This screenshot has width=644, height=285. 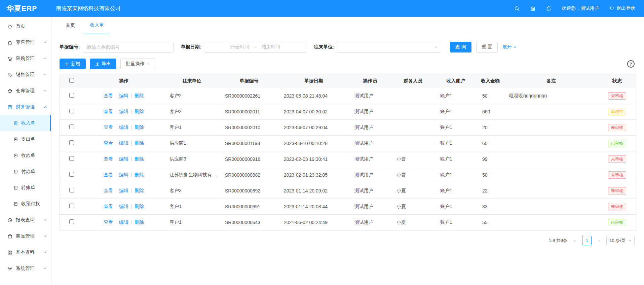 What do you see at coordinates (72, 80) in the screenshot?
I see `select-all-checkbox` at bounding box center [72, 80].